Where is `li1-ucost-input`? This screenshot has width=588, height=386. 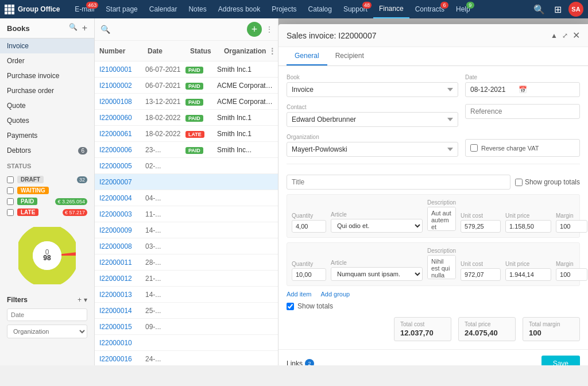 li1-ucost-input is located at coordinates (481, 226).